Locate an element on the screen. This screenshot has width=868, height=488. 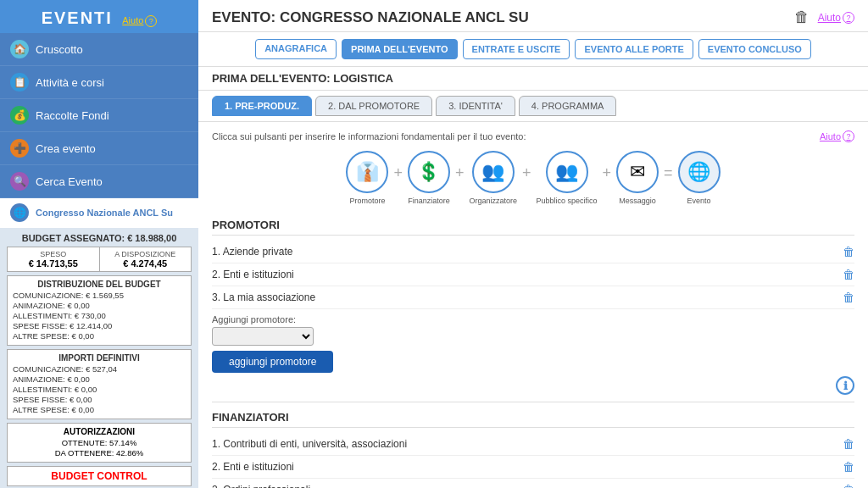
delete-event-button: 🗑 is located at coordinates (802, 17).